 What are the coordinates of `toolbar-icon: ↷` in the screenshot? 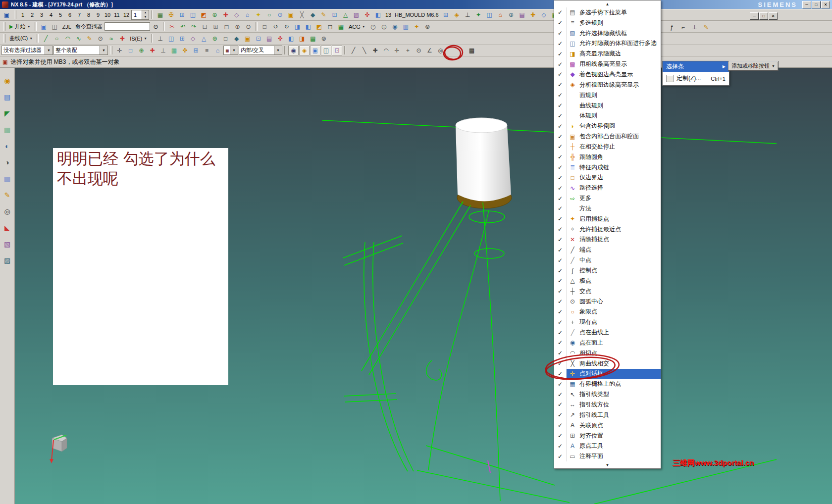 It's located at (194, 27).